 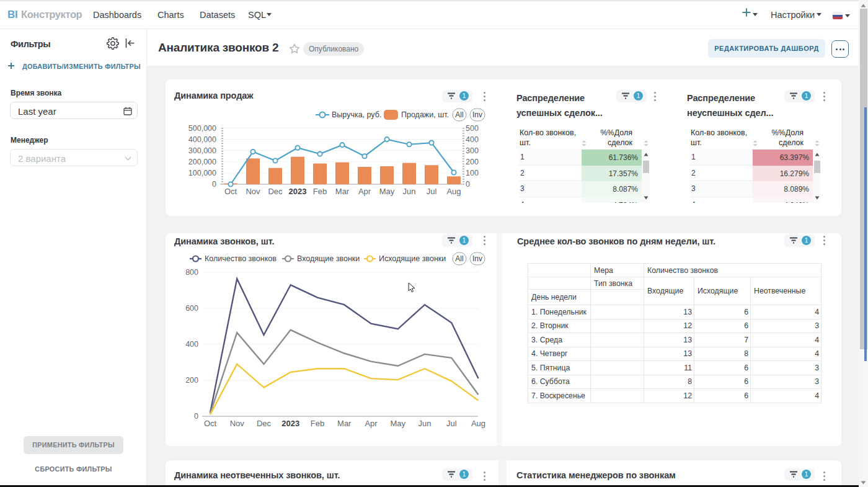 I want to click on svg-text: 100, so click(x=472, y=173).